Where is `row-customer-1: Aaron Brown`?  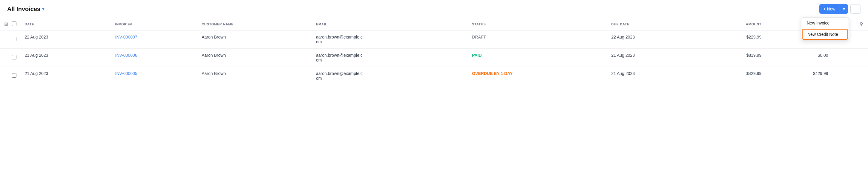 row-customer-1: Aaron Brown is located at coordinates (255, 58).